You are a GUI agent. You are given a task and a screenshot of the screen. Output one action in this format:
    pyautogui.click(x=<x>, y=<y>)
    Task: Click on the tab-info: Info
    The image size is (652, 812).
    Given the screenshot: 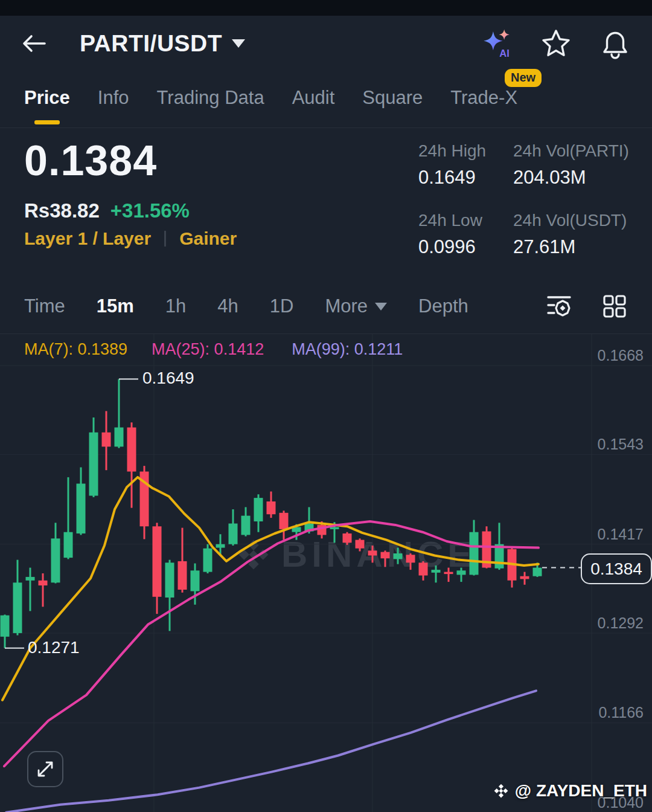 What is the action you would take?
    pyautogui.click(x=113, y=100)
    